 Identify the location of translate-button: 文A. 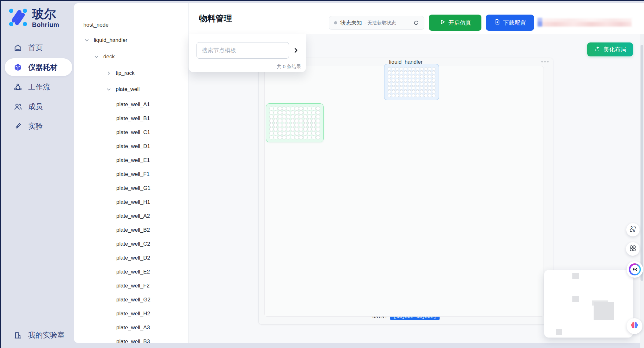
(633, 230).